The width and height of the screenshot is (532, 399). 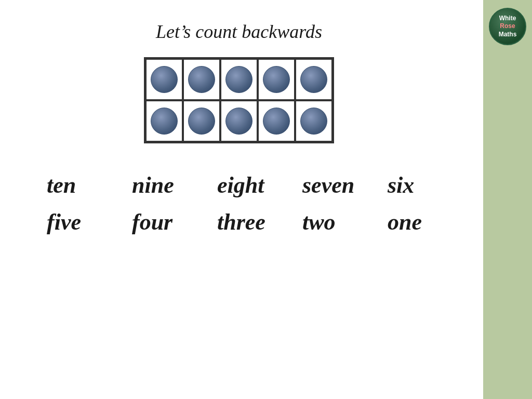 I want to click on word-ten: ten, so click(x=84, y=185).